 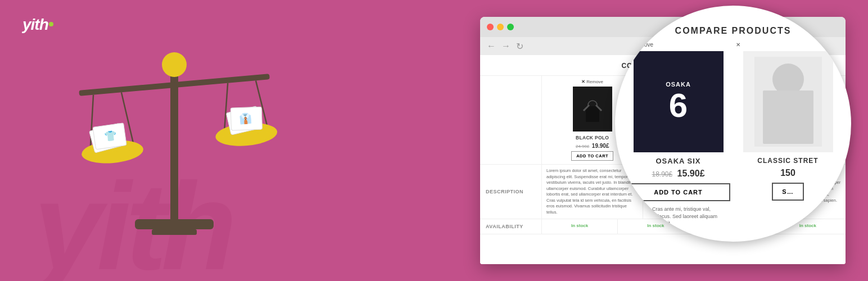 I want to click on black-polo-add-to-cart: ADD TO CART, so click(x=593, y=156).